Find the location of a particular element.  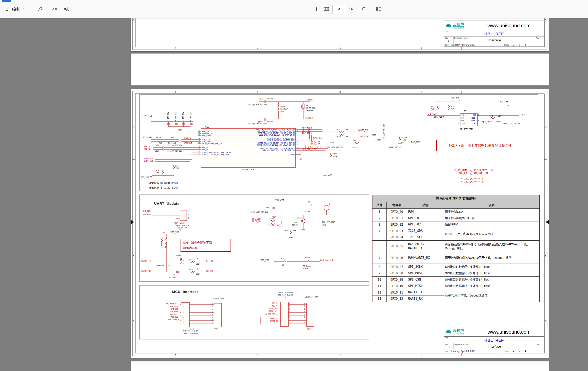

zoom-out-button: − is located at coordinates (306, 9).